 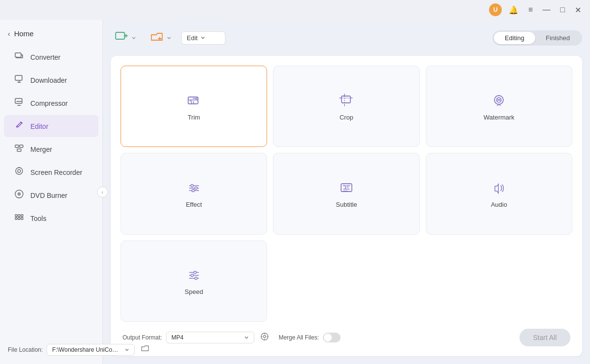 What do you see at coordinates (495, 10) in the screenshot?
I see `avatar: U` at bounding box center [495, 10].